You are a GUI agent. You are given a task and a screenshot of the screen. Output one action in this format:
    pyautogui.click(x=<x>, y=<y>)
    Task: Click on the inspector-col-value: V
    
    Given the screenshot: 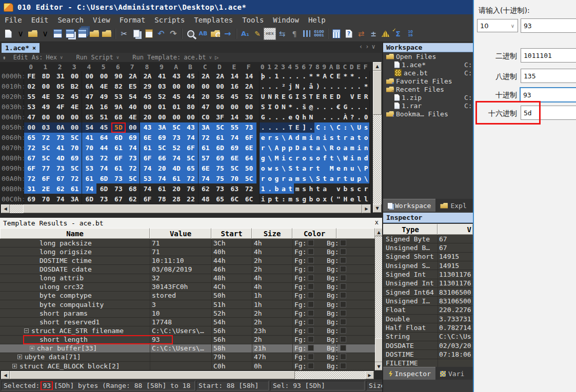 What is the action you would take?
    pyautogui.click(x=455, y=230)
    